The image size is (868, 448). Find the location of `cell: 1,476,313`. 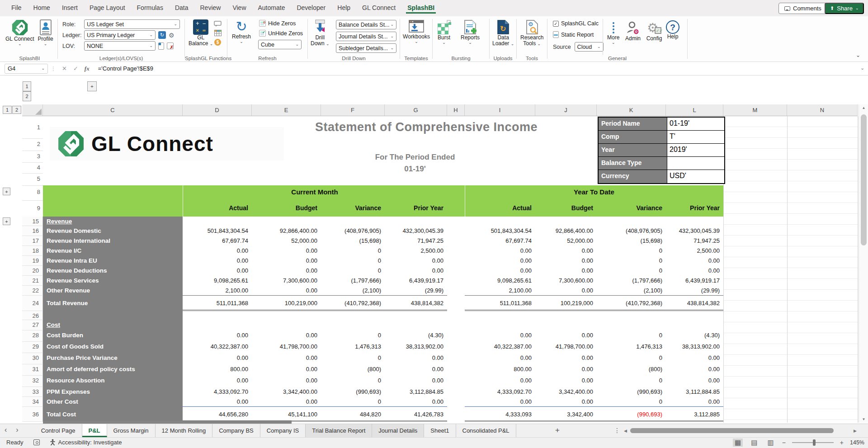

cell: 1,476,313 is located at coordinates (631, 347).